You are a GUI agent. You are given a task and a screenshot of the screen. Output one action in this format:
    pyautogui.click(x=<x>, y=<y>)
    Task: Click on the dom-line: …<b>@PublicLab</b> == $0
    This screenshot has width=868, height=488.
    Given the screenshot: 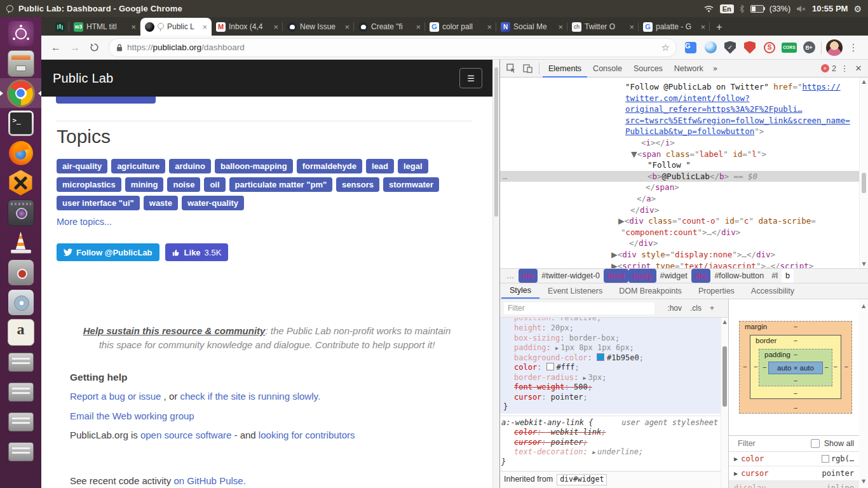 What is the action you would take?
    pyautogui.click(x=680, y=177)
    